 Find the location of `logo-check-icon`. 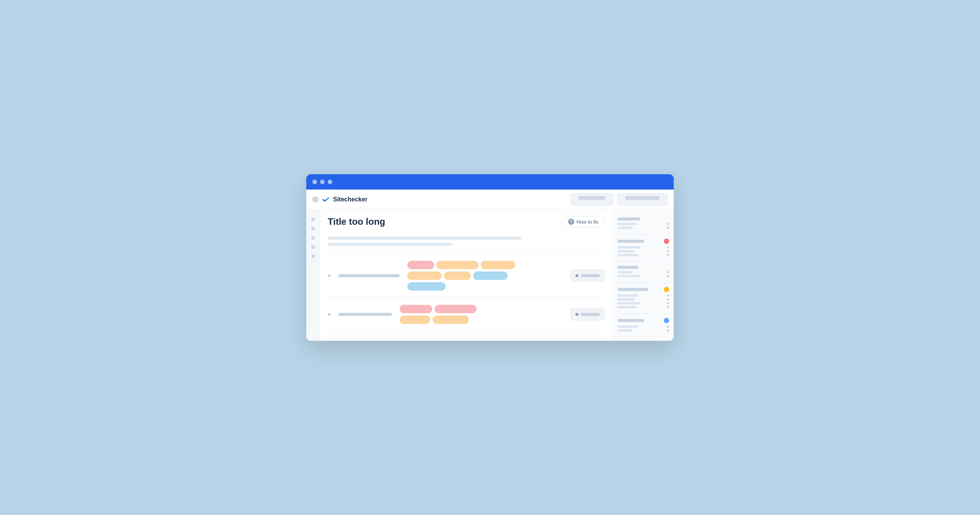

logo-check-icon is located at coordinates (326, 199).